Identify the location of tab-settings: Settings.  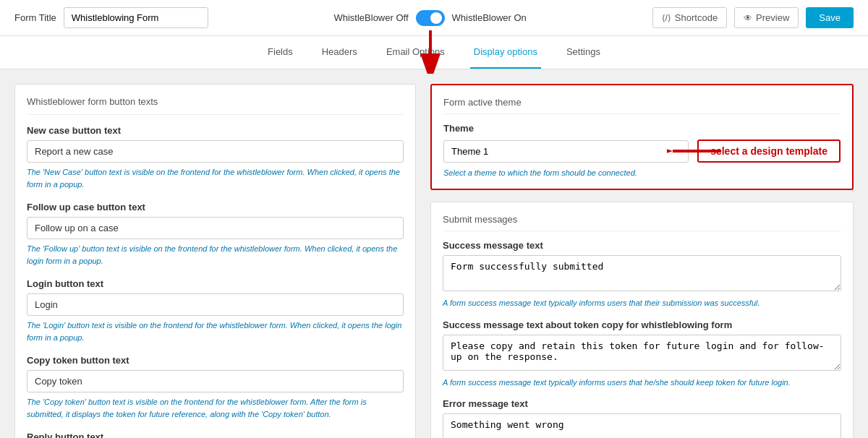
(583, 52).